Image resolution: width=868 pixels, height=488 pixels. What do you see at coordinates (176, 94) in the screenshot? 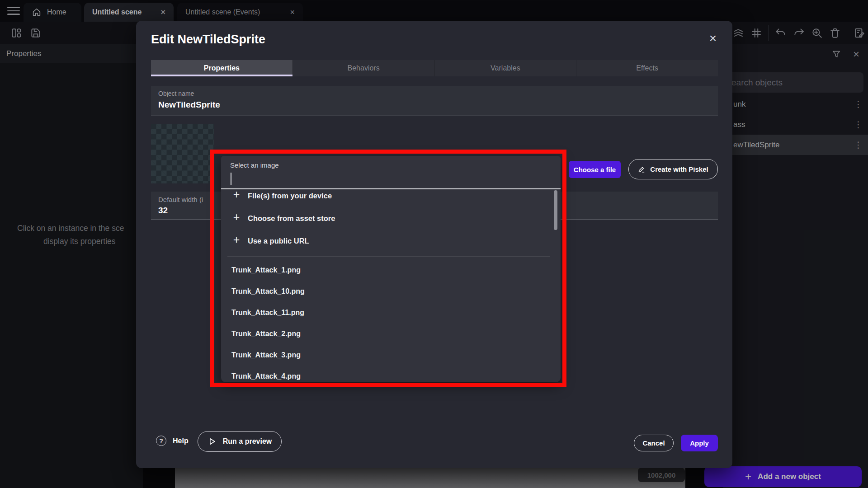
I see `object-name-label: Object name` at bounding box center [176, 94].